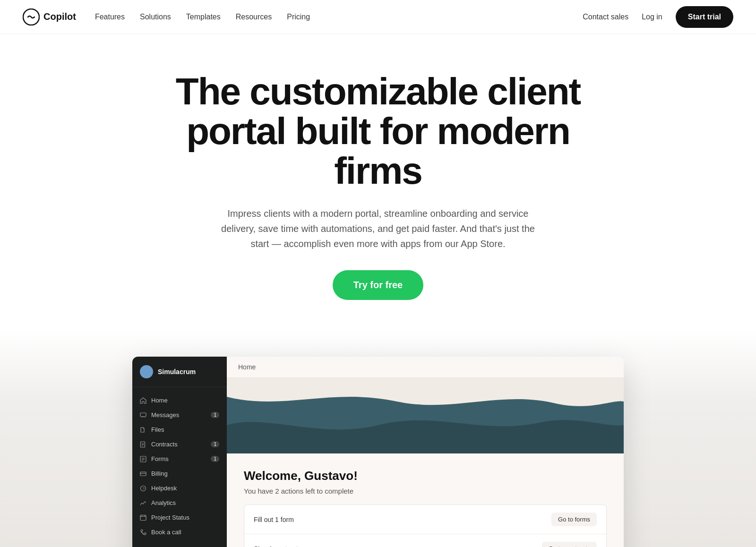  What do you see at coordinates (425, 476) in the screenshot?
I see `welcome-title: Welcome, Gustavo!` at bounding box center [425, 476].